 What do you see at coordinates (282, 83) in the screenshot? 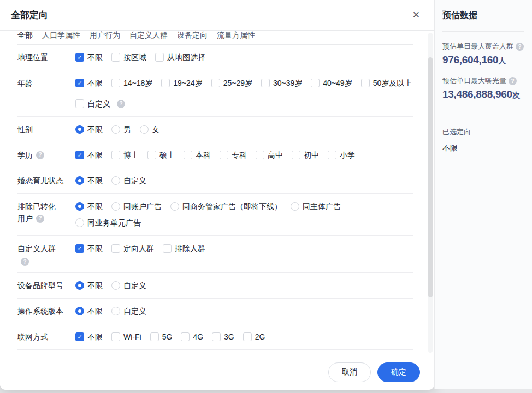
I see `checkbox-option: 30~39岁` at bounding box center [282, 83].